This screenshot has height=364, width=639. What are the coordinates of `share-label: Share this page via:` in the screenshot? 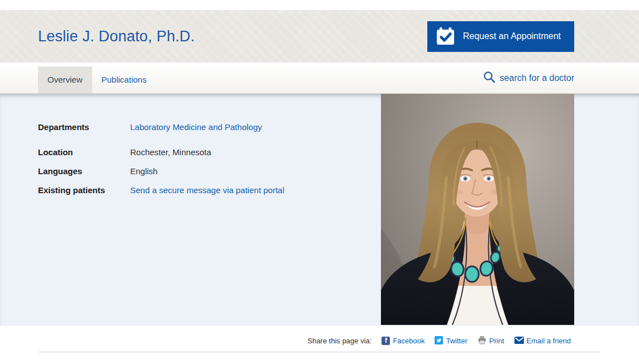 It's located at (340, 341).